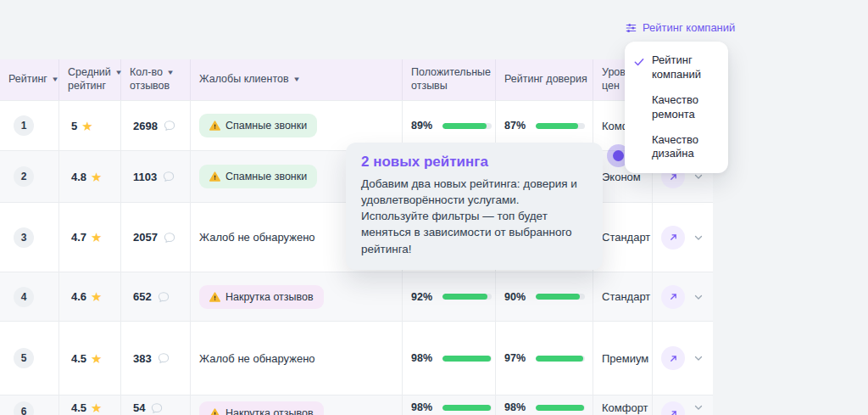 The image size is (868, 415). Describe the element at coordinates (475, 162) in the screenshot. I see `tooltip-title: 2 новых рейтинга` at that location.